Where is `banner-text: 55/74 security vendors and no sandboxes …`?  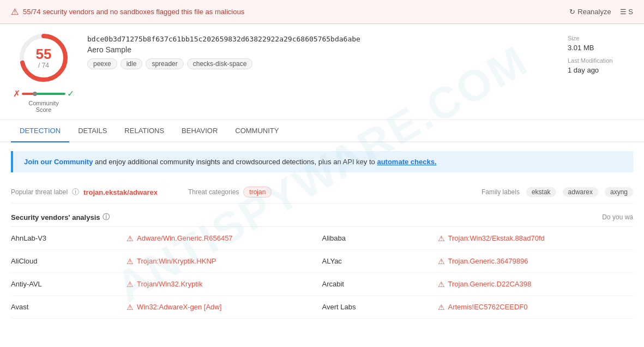 banner-text: 55/74 security vendors and no sandboxes … is located at coordinates (134, 12).